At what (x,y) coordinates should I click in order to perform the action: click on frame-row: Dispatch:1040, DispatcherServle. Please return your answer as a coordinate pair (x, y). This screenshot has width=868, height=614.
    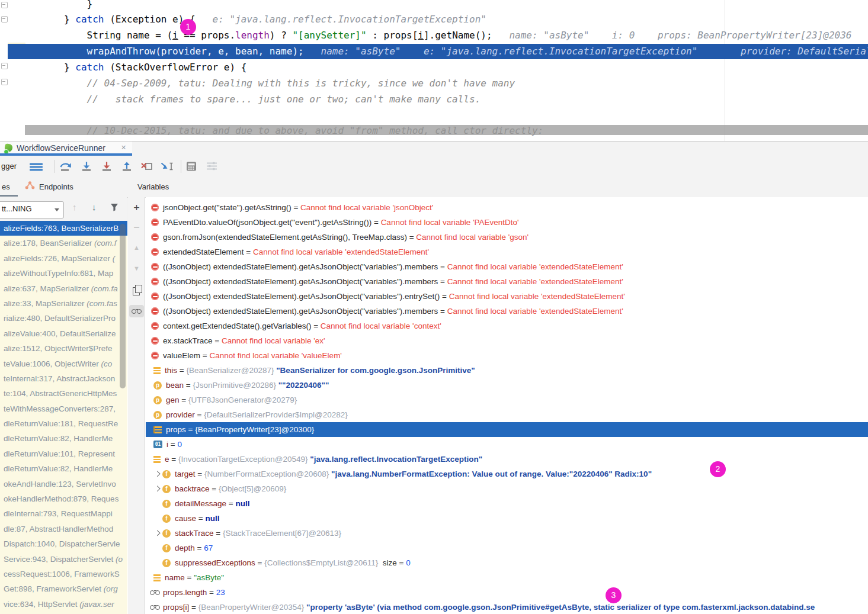
    Looking at the image, I should click on (64, 544).